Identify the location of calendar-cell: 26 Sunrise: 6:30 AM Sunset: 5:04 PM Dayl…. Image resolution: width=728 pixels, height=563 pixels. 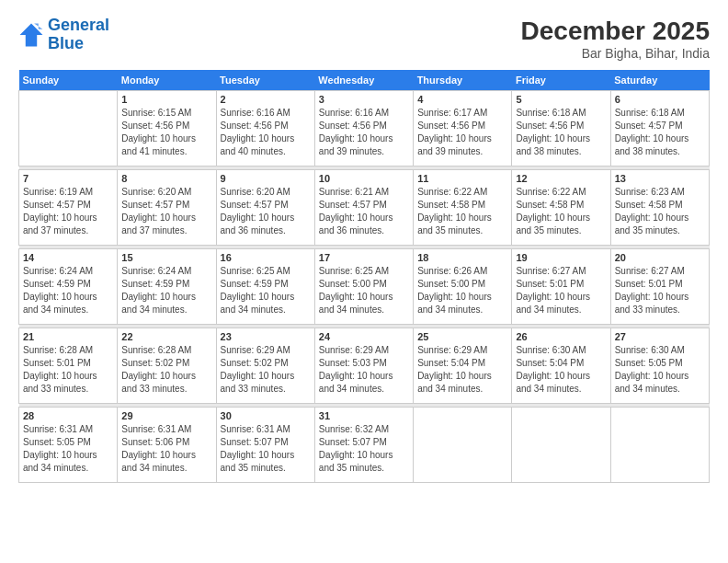
(561, 366).